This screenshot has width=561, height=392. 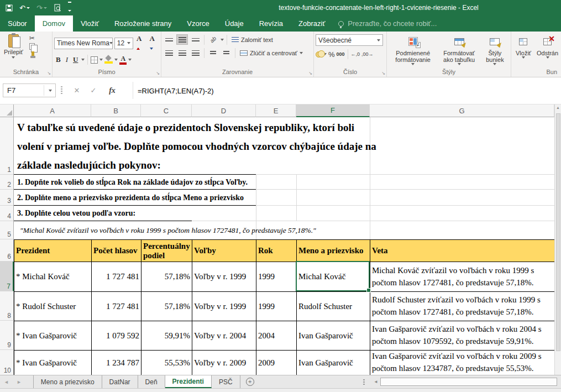 What do you see at coordinates (75, 60) in the screenshot?
I see `underline-button: U` at bounding box center [75, 60].